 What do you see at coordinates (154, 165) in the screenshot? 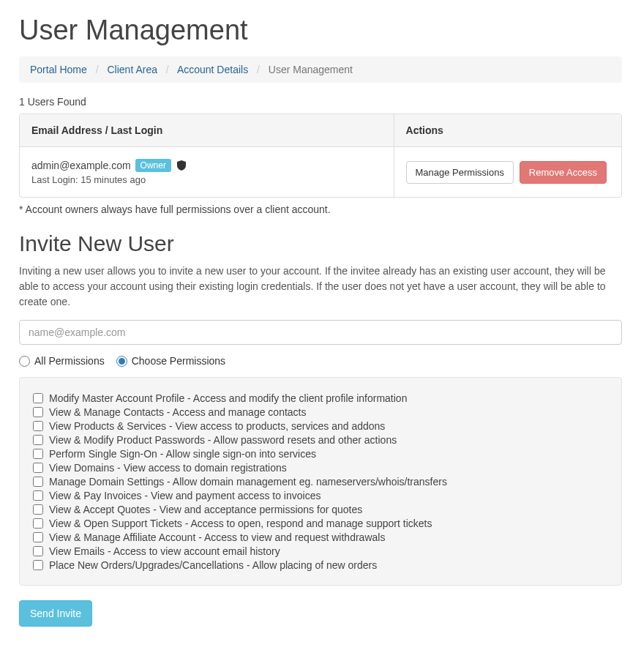
I see `owner-badge: Owner` at bounding box center [154, 165].